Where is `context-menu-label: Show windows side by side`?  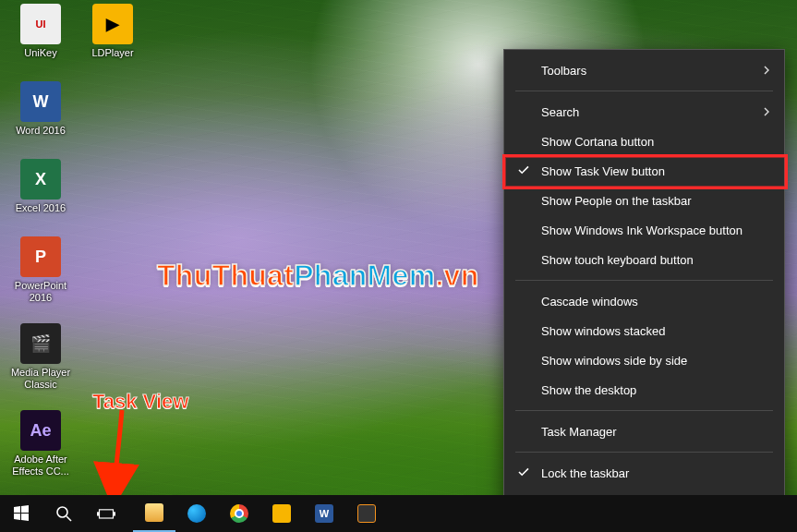
context-menu-label: Show windows side by side is located at coordinates (614, 360).